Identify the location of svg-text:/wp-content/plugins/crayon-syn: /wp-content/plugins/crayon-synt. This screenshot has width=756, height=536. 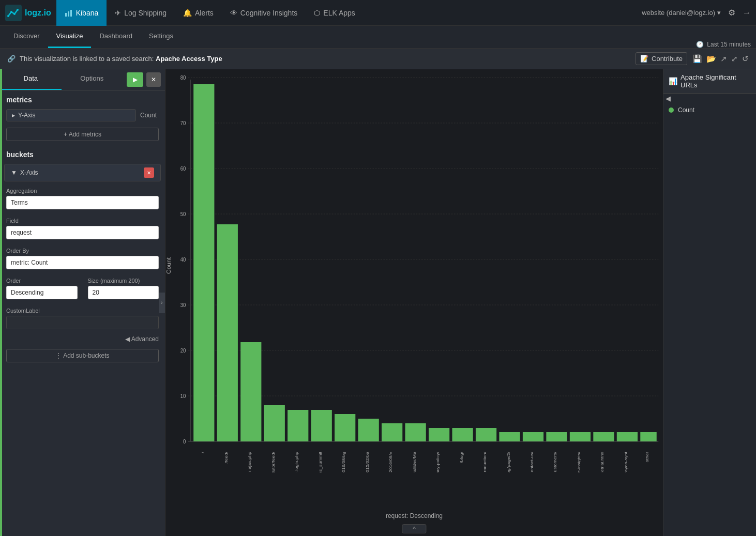
(626, 462).